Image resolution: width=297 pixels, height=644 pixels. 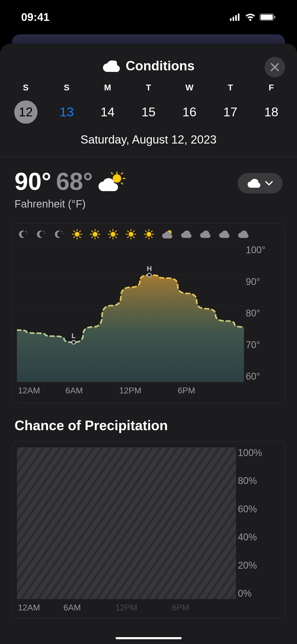 I want to click on day-col: S 12, so click(x=26, y=103).